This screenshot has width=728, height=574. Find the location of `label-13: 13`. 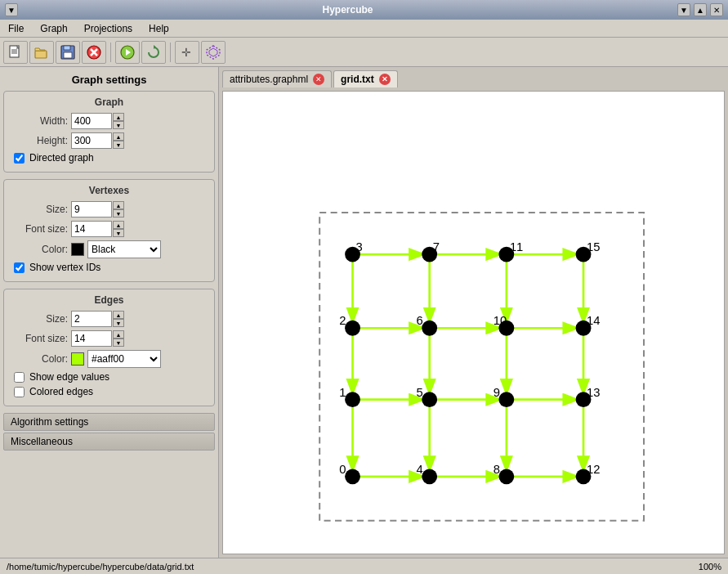

label-13: 13 is located at coordinates (593, 392).